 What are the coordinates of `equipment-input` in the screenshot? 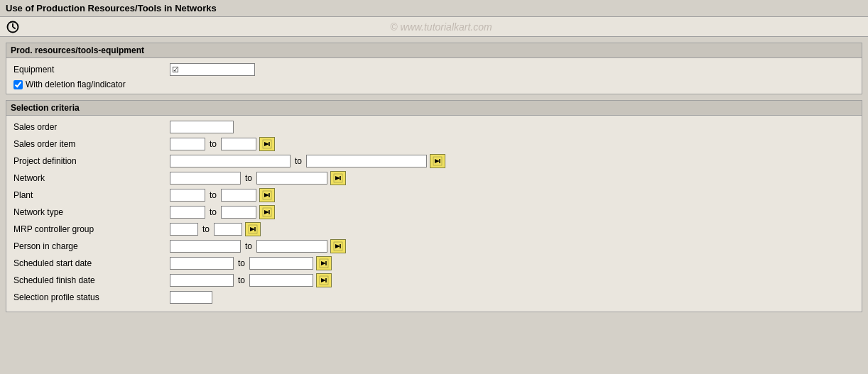 It's located at (212, 70).